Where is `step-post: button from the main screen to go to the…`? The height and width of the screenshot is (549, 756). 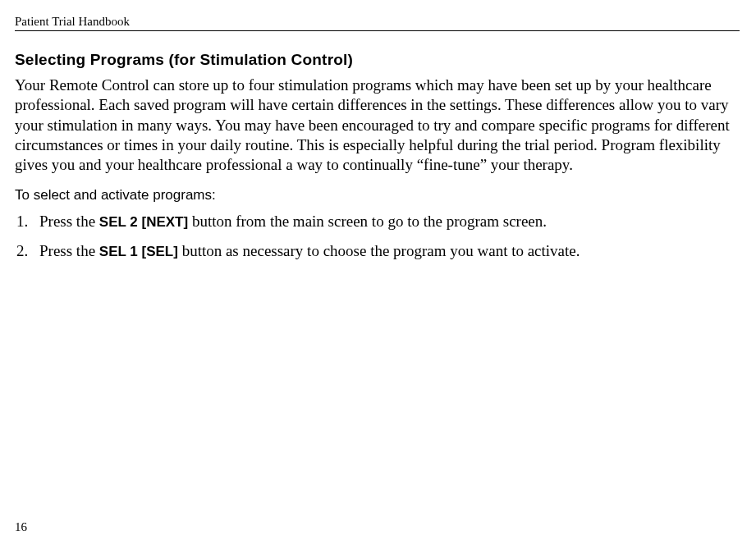 step-post: button from the main screen to go to the… is located at coordinates (368, 222).